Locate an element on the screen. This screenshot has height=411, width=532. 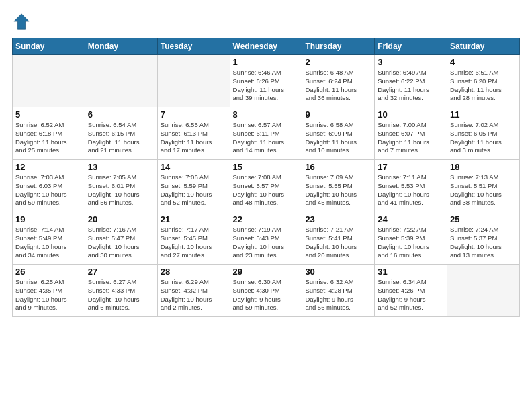
day-info: Sunrise: 7:17 AM Sunset: 5:45 PM Dayligh… is located at coordinates (193, 243).